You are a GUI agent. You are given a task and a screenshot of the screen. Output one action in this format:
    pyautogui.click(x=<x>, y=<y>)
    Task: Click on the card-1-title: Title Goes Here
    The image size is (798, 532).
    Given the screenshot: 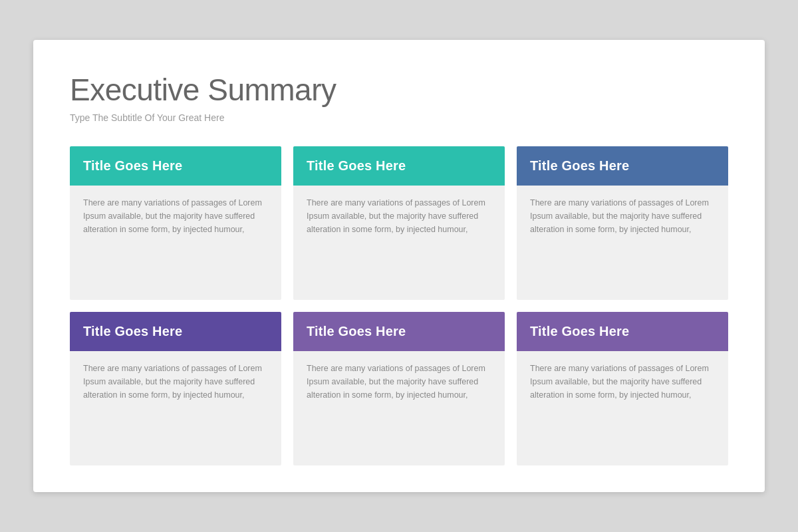 What is the action you would take?
    pyautogui.click(x=133, y=166)
    